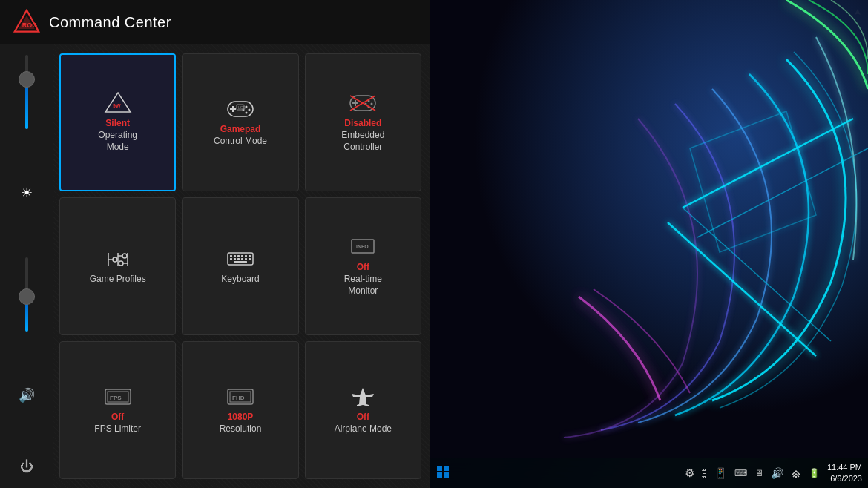 Image resolution: width=868 pixels, height=488 pixels. Describe the element at coordinates (27, 467) in the screenshot. I see `power-icon: ⏻` at that location.